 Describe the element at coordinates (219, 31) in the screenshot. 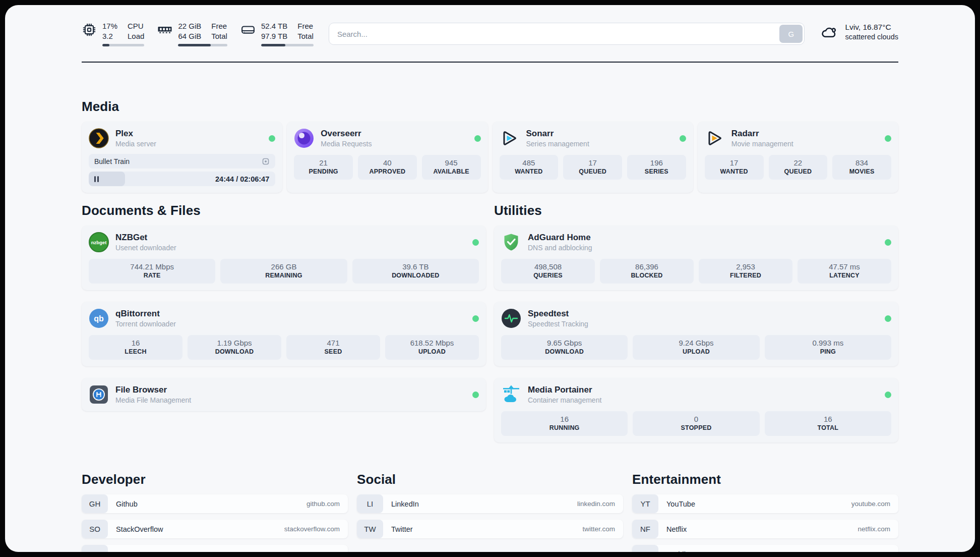

I see `ram-labels: Free Total` at that location.